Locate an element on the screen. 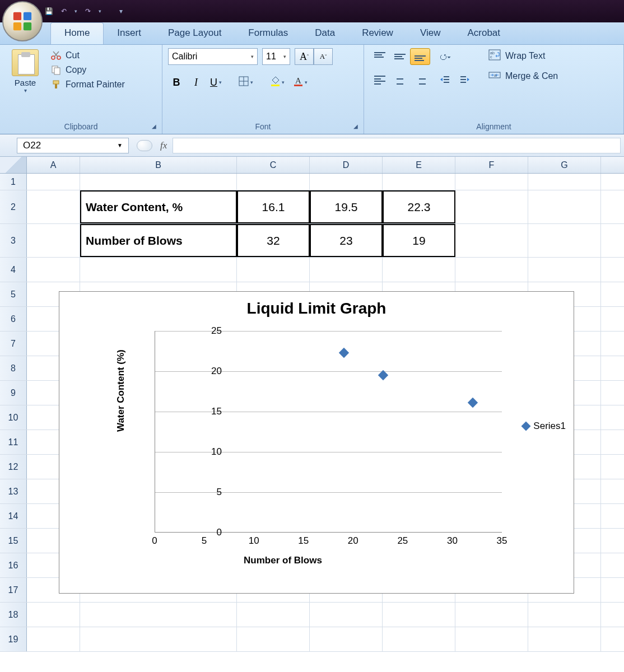  paste-button: Paste ▾ is located at coordinates (25, 71).